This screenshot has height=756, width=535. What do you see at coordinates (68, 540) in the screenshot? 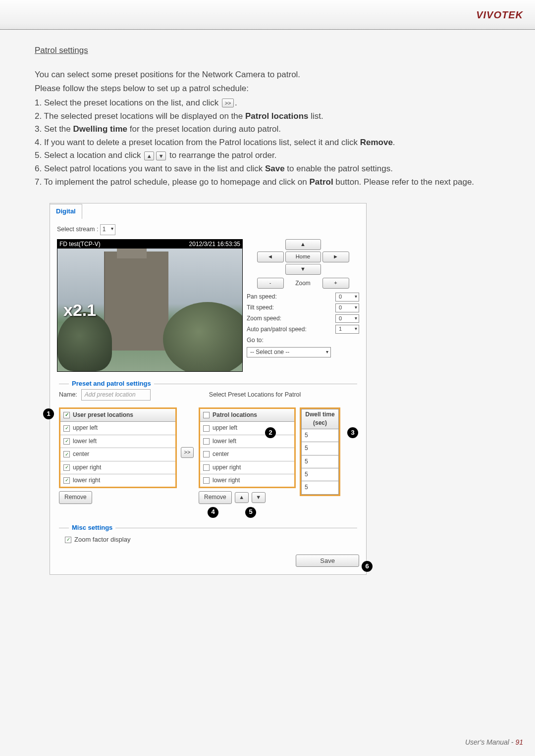
I see `zoom-factor-checkbox: ✓` at bounding box center [68, 540].